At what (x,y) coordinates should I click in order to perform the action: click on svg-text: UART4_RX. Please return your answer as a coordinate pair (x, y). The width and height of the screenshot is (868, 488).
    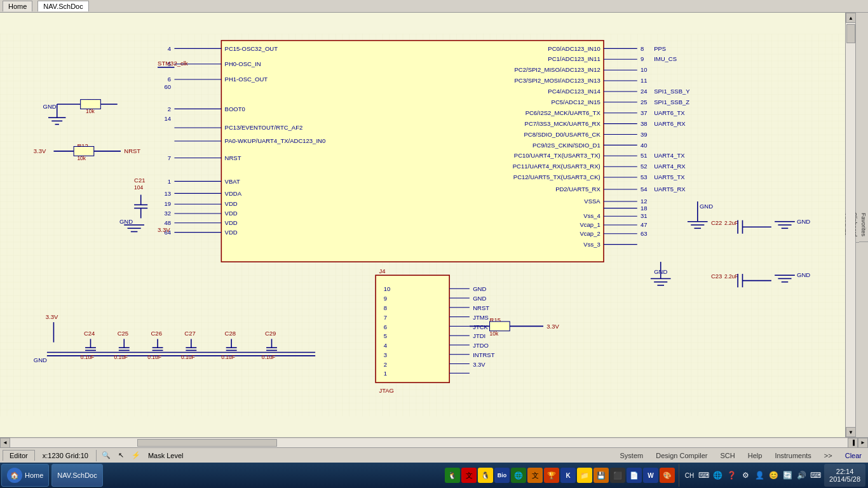
    Looking at the image, I should click on (670, 166).